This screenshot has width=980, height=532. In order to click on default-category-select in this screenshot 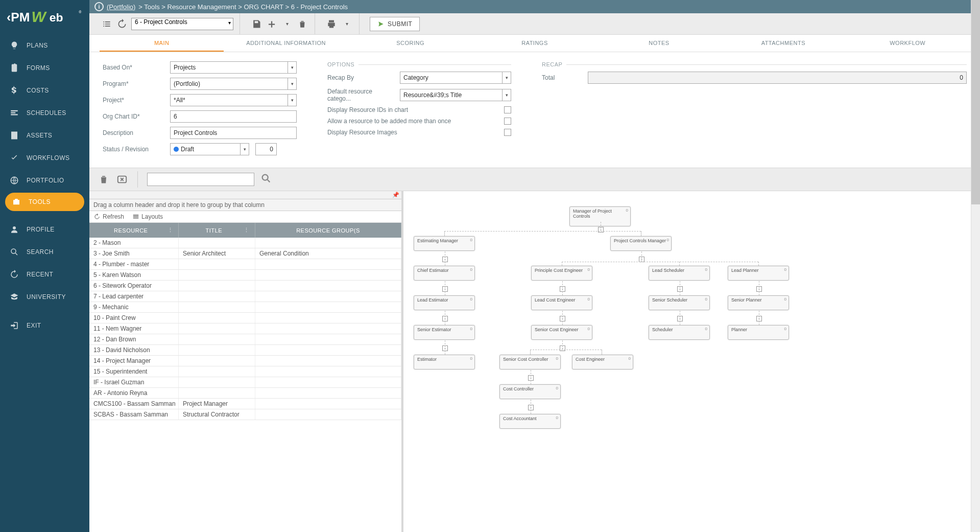, I will do `click(456, 95)`.